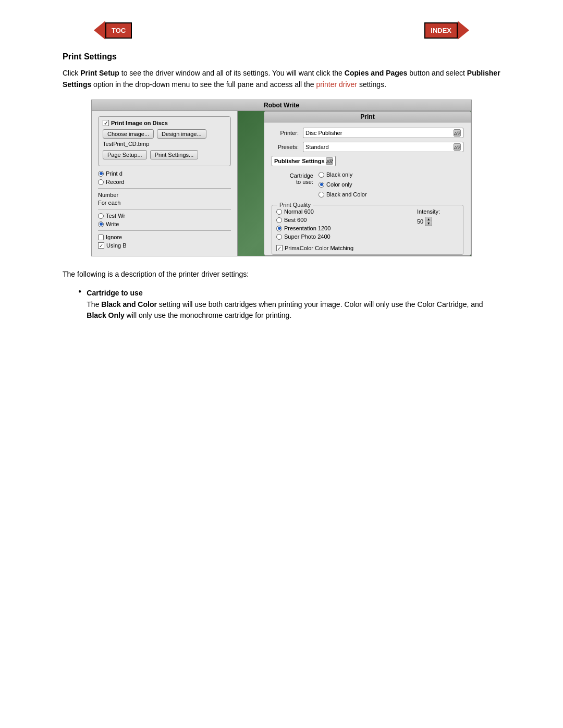 This screenshot has height=728, width=563. Describe the element at coordinates (376, 73) in the screenshot. I see `copies-pages-bold: Copies and Pages` at that location.